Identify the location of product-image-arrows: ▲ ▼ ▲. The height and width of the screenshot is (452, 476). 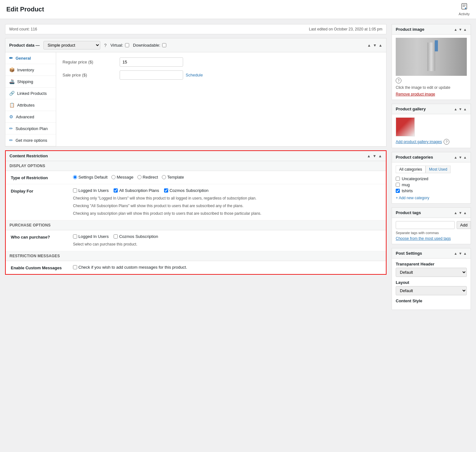
(460, 29).